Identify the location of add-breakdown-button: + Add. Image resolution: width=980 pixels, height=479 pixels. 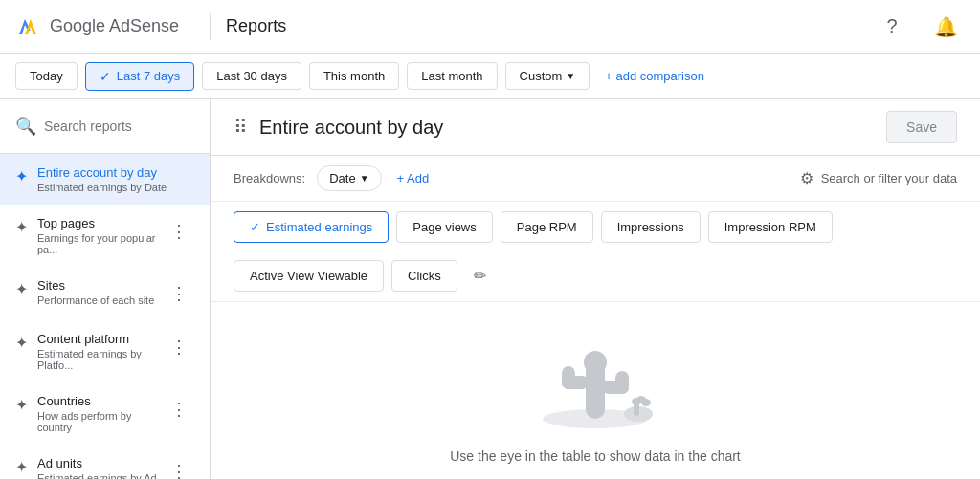
(413, 178).